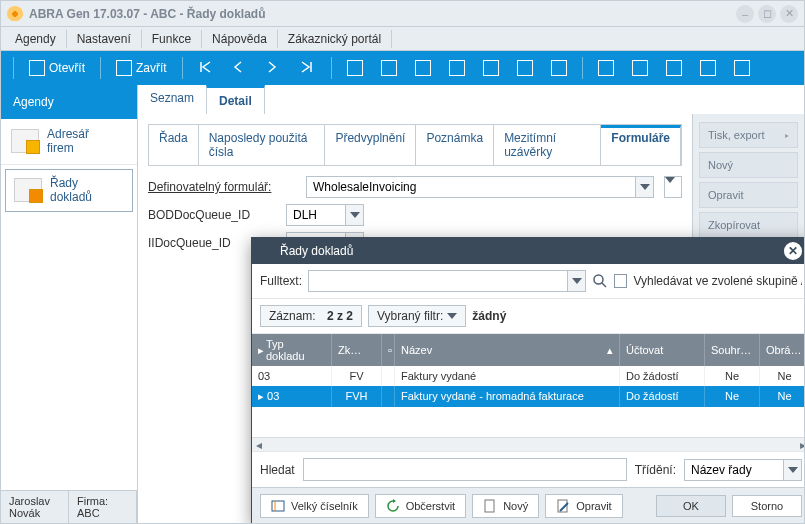 This screenshot has width=805, height=524. I want to click on btn-velky-ciselnik: Velký číselník, so click(314, 506).